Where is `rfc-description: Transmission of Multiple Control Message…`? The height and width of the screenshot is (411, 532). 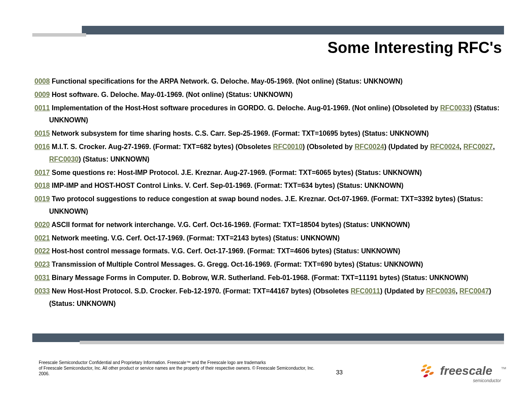 rfc-description: Transmission of Multiple Control Message… is located at coordinates (236, 265).